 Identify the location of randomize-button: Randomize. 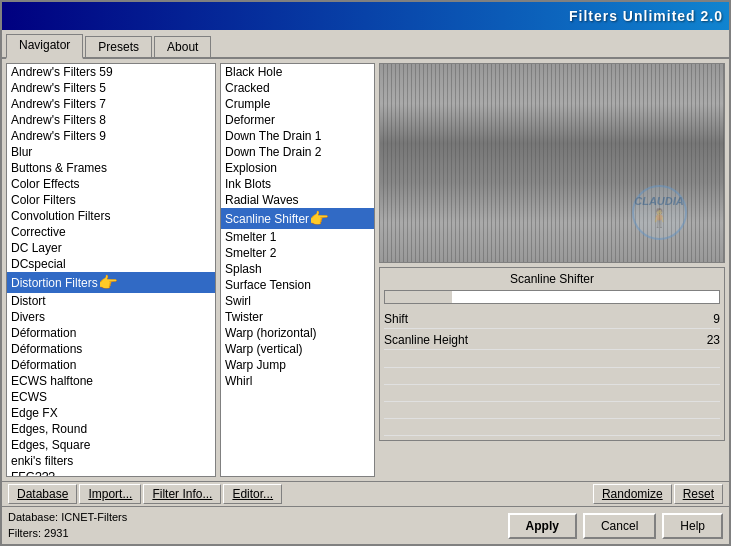
(632, 494).